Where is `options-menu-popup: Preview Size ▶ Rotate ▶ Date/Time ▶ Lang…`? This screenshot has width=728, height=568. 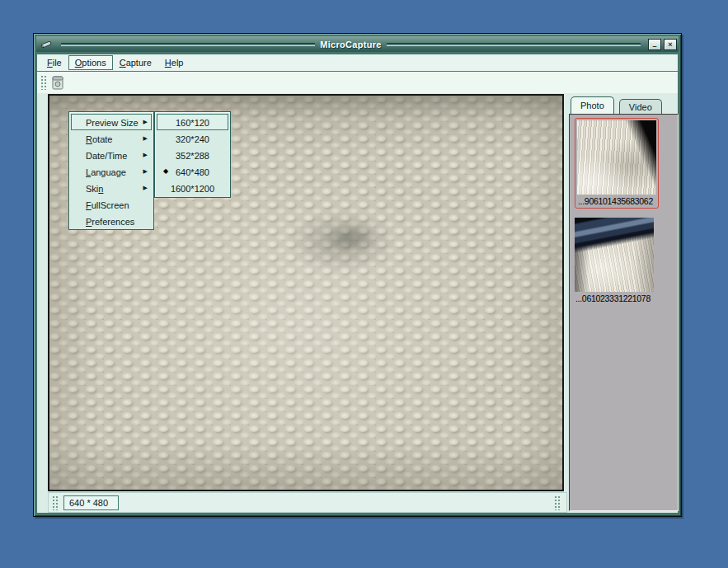 options-menu-popup: Preview Size ▶ Rotate ▶ Date/Time ▶ Lang… is located at coordinates (111, 171).